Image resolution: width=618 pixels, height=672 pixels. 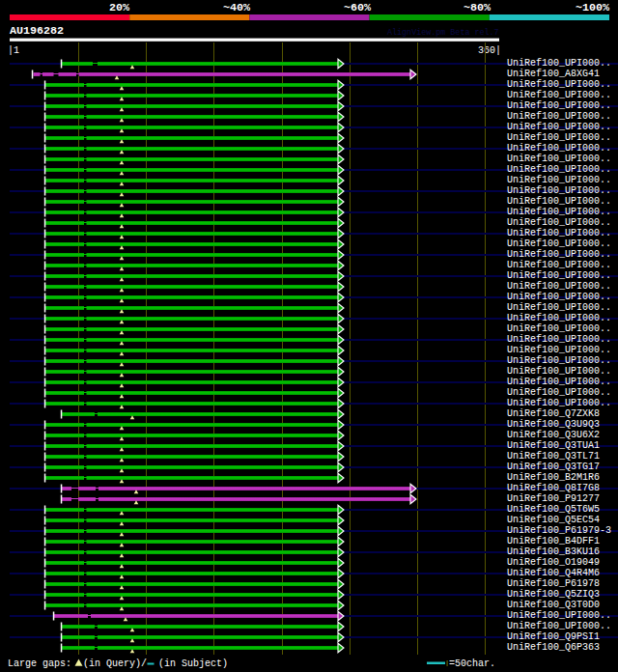 I want to click on svg-text: UniRef100_Q4R4M6, so click(x=553, y=574).